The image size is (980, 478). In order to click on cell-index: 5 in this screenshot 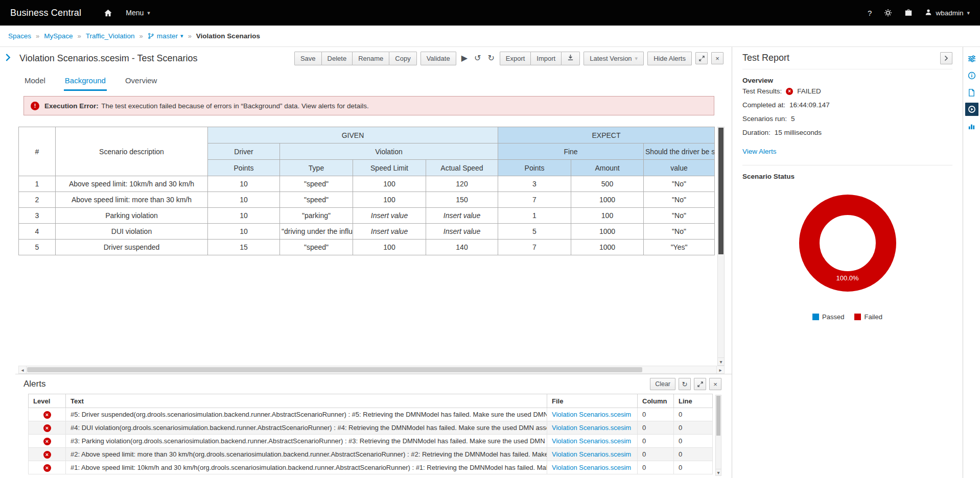, I will do `click(37, 247)`.